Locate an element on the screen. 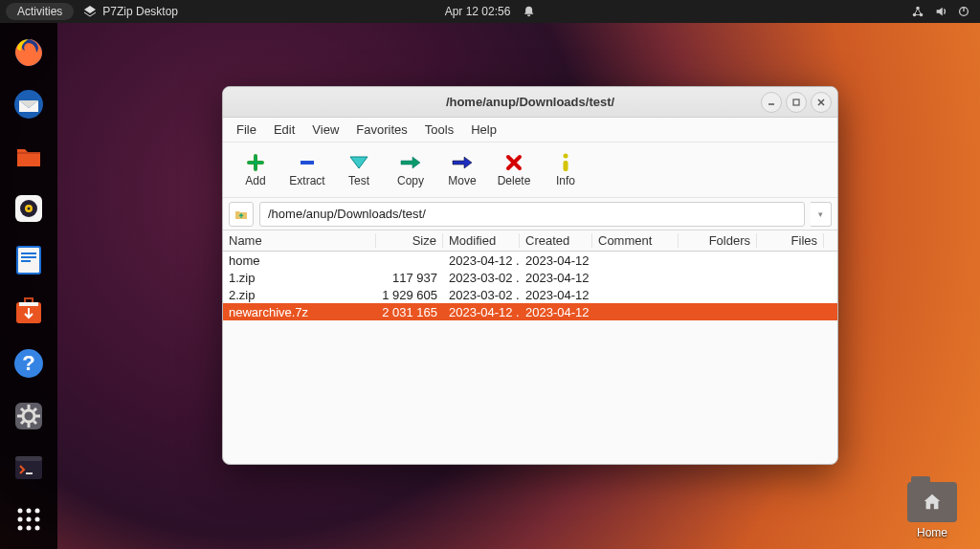  col-modified: Modified is located at coordinates (481, 241).